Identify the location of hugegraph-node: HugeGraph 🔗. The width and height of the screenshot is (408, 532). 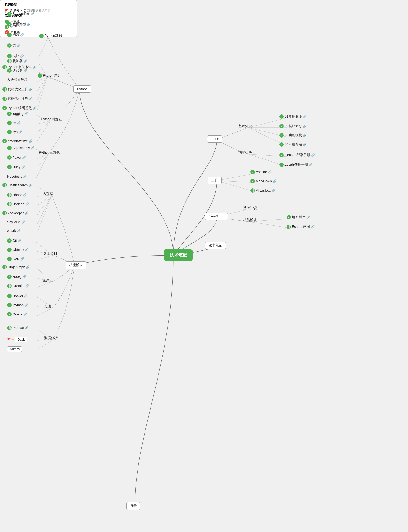
(16, 267).